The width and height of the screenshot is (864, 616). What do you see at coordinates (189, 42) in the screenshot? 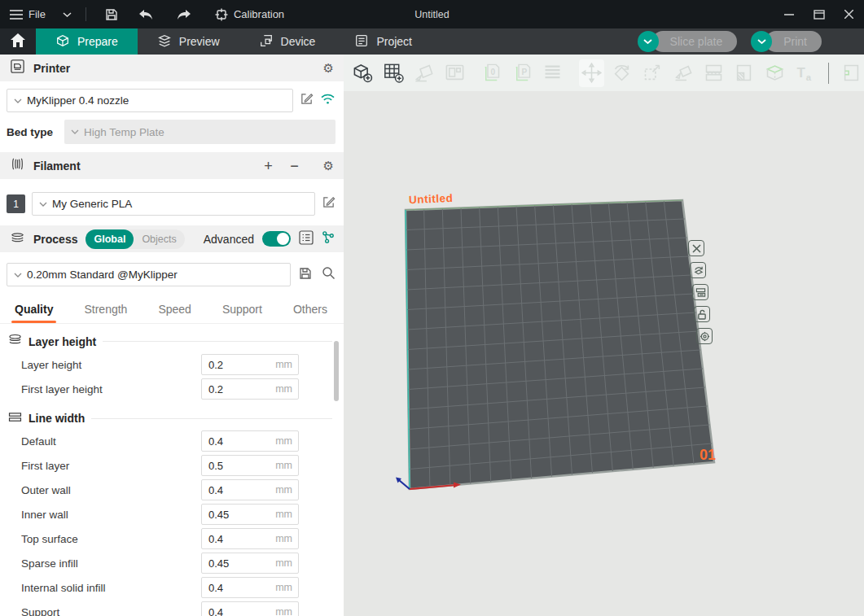
I see `tab-preview: Preview` at bounding box center [189, 42].